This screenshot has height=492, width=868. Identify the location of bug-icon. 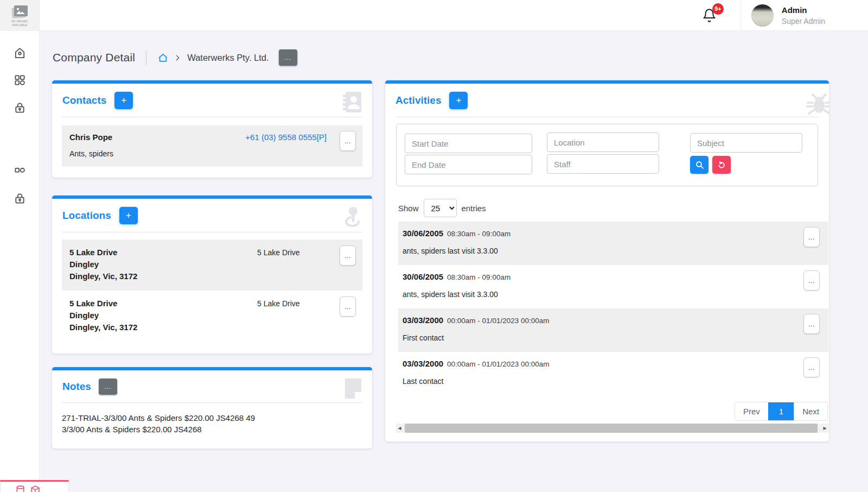
(817, 105).